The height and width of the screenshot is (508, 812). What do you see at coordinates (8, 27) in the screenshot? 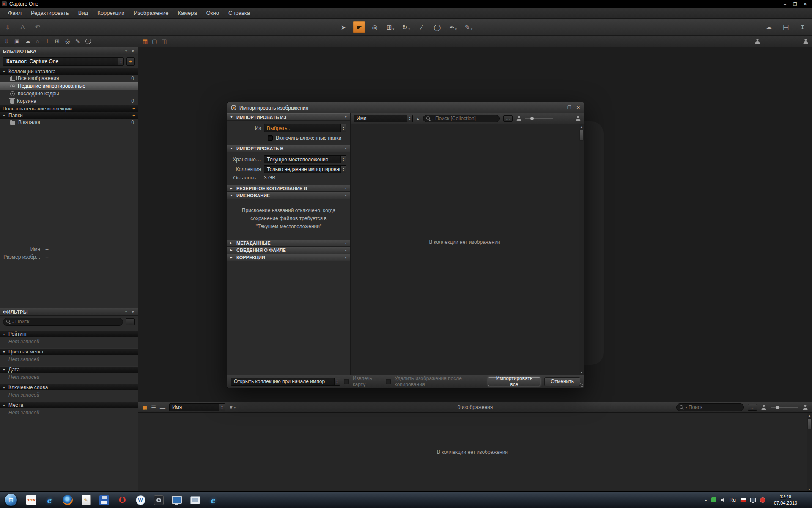
I see `import-images-icon: ⇩` at bounding box center [8, 27].